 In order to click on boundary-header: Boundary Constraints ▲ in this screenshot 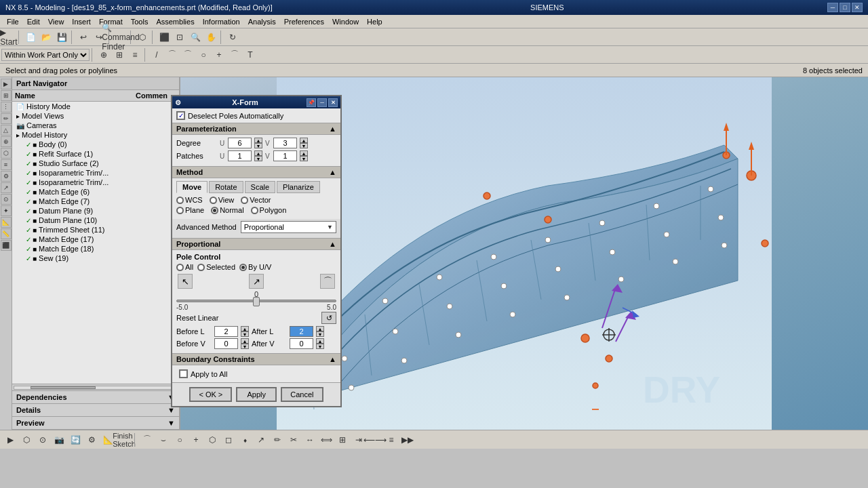, I will do `click(256, 359)`.